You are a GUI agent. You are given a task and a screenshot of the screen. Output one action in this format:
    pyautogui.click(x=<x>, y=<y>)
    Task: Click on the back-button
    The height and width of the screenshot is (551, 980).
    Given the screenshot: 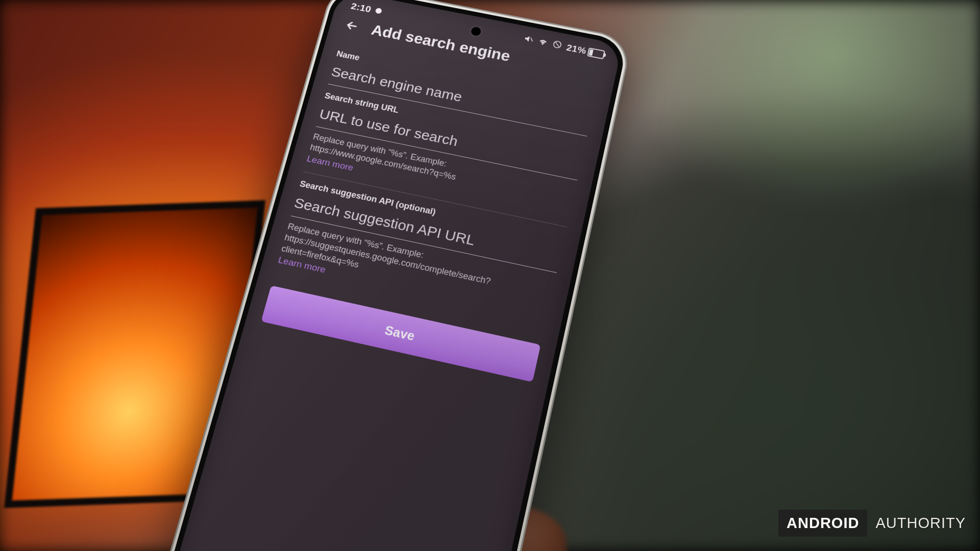 What is the action you would take?
    pyautogui.click(x=352, y=26)
    